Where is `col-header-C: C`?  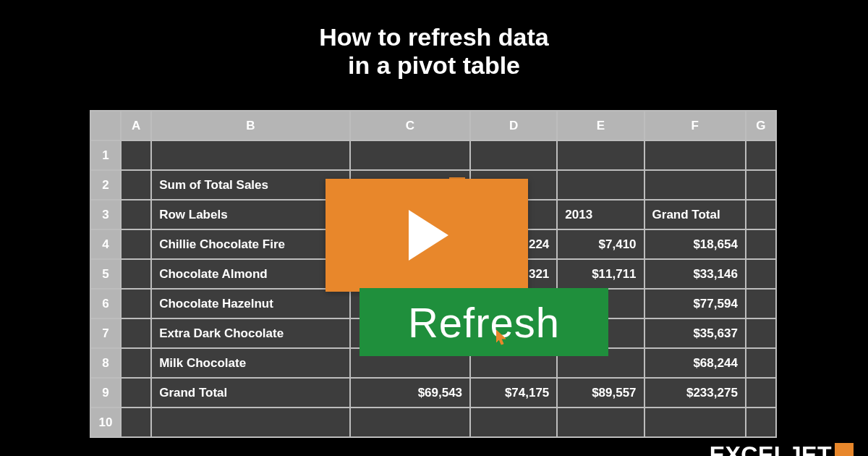
col-header-C: C is located at coordinates (410, 126).